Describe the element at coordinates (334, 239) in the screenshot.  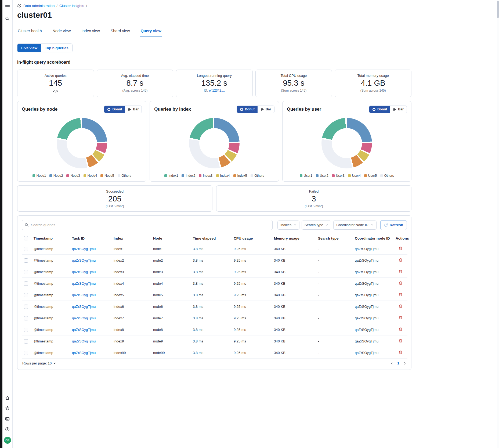
I see `col-header-search-type: Search type` at that location.